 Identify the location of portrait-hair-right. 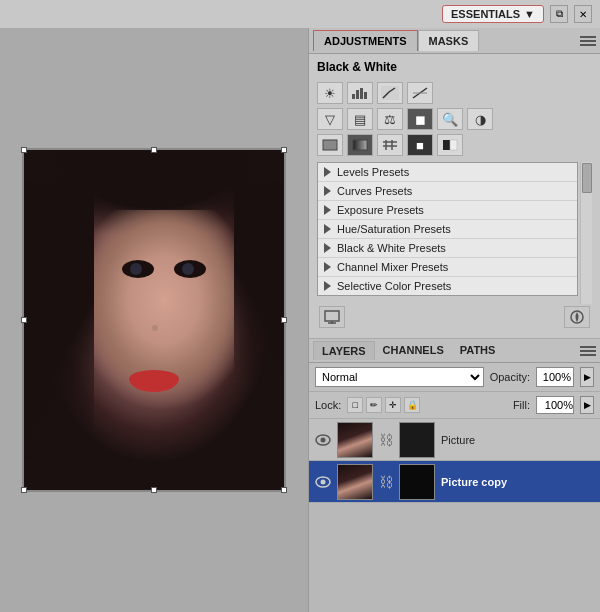
(259, 280).